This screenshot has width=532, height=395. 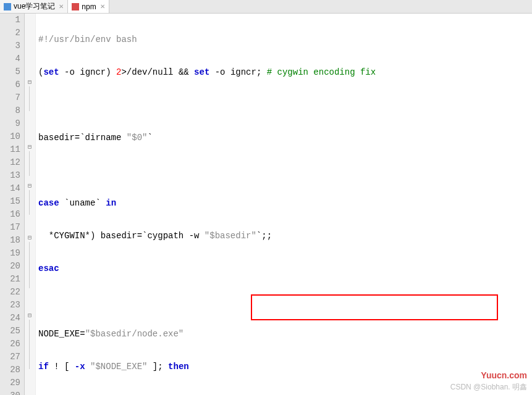 What do you see at coordinates (489, 388) in the screenshot?
I see `watermark-csdn: CSDN @Siobhan. 明鑫` at bounding box center [489, 388].